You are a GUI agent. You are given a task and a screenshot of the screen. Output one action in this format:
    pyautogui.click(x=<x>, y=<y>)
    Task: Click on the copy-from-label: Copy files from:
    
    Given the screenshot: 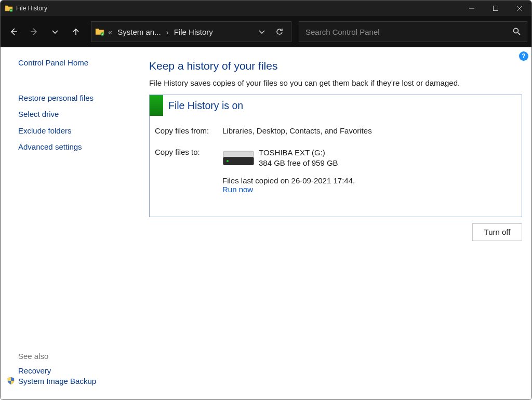 What is the action you would take?
    pyautogui.click(x=189, y=131)
    